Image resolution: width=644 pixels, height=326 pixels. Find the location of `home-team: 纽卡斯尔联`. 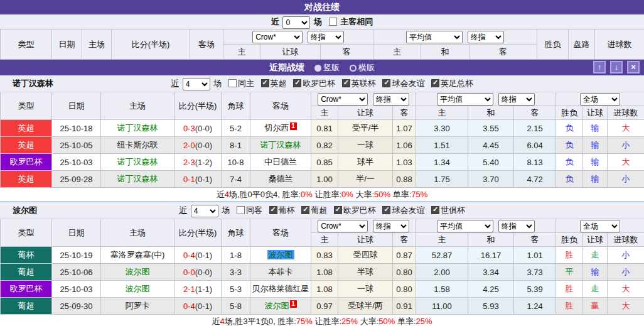

home-team: 纽卡斯尔联 is located at coordinates (138, 146).